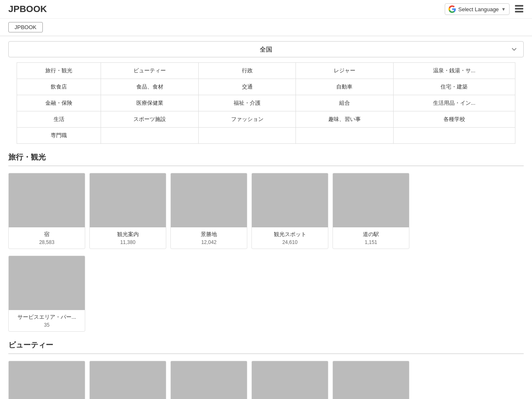  Describe the element at coordinates (128, 211) in the screenshot. I see `card-kanko: 観光案内 11,380` at that location.